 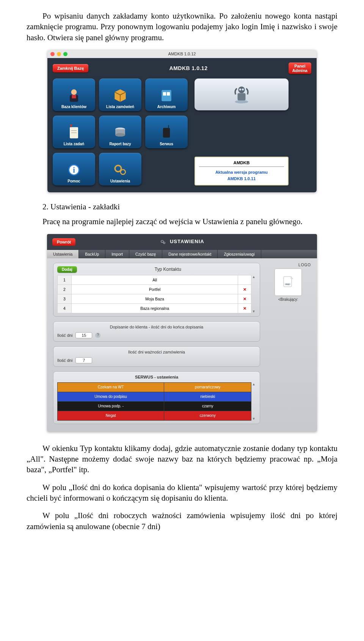 I want to click on logo-placeholder: PNG, so click(x=288, y=282).